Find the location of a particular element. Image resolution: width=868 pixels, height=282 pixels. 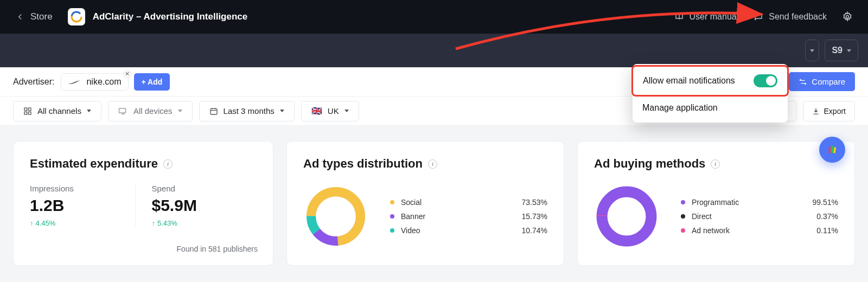

legend-adnetwork-label: Ad network is located at coordinates (724, 230).